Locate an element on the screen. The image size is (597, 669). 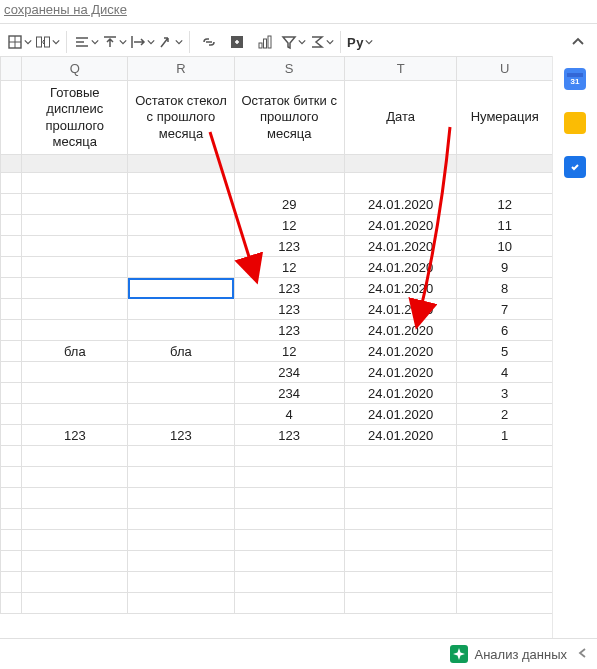
col-header-R: R is located at coordinates (181, 69).